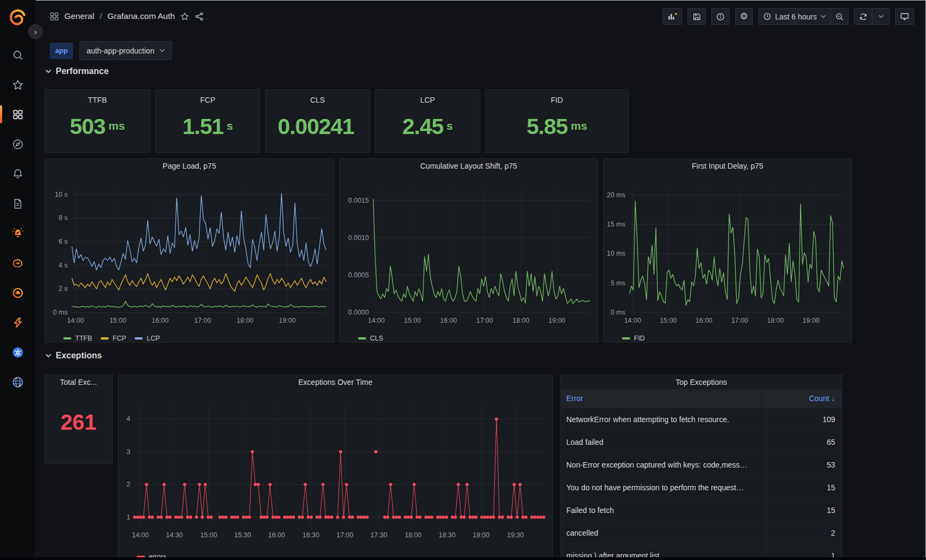 The height and width of the screenshot is (560, 926). I want to click on error-cell: NetworkError when attempting to fetch re…, so click(663, 419).